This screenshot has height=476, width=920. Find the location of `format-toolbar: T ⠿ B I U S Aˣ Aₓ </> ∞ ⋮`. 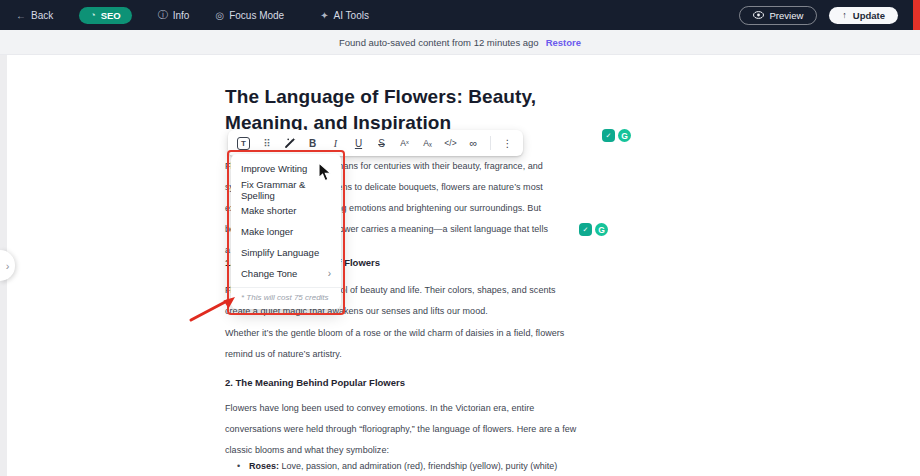

format-toolbar: T ⠿ B I U S Aˣ Aₓ </> ∞ ⋮ is located at coordinates (376, 143).